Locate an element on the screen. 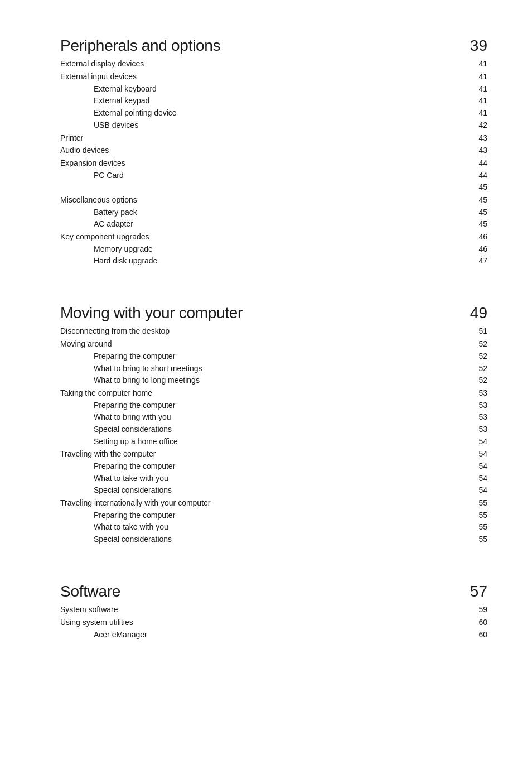 The image size is (532, 764). toc-entry-row: What to bring to short meetings52 is located at coordinates (274, 369).